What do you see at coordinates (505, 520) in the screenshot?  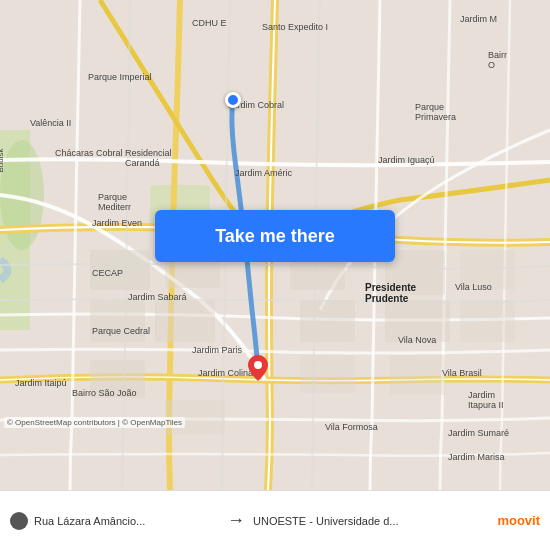 I see `moovit-logo: moovit` at bounding box center [505, 520].